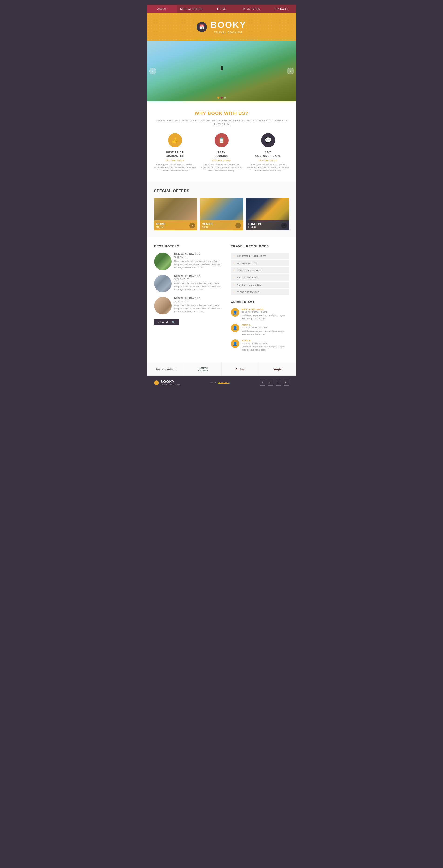 Image resolution: width=443 pixels, height=868 pixels. Describe the element at coordinates (176, 225) in the screenshot. I see `rome-label: ROME $1,850 ›` at that location.